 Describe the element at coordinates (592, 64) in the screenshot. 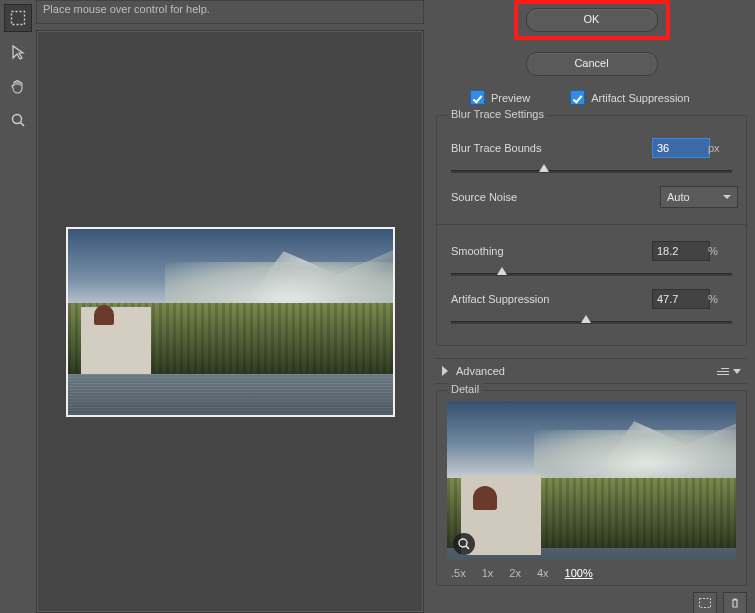

I see `cancel-button: Cancel` at that location.